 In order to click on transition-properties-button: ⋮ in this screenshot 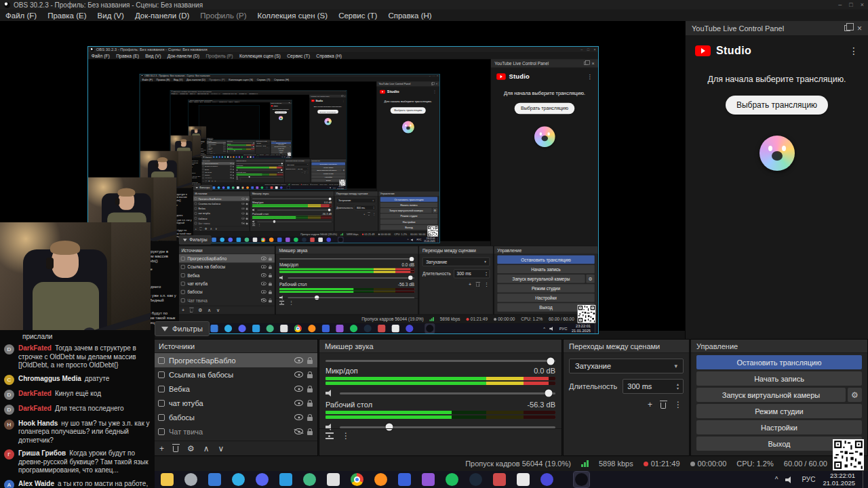, I will do `click(678, 405)`.